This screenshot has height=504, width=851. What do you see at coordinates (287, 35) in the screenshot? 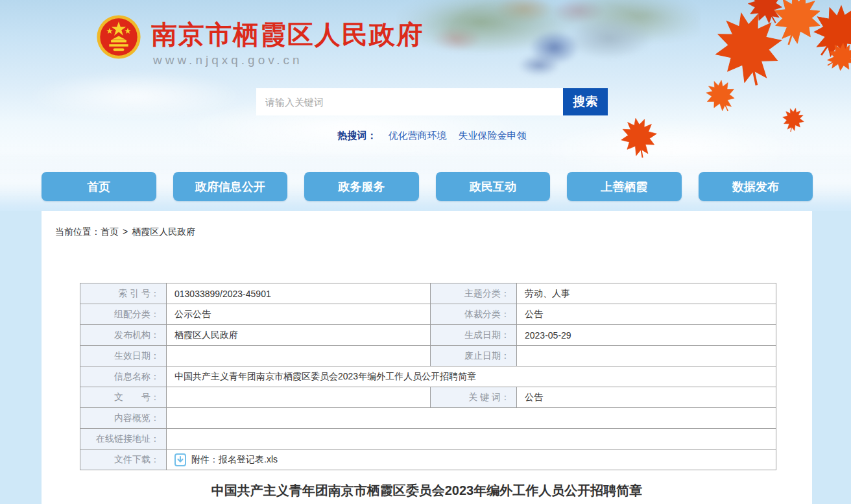
I see `site-title: 南京市栖霞区人民政府` at bounding box center [287, 35].